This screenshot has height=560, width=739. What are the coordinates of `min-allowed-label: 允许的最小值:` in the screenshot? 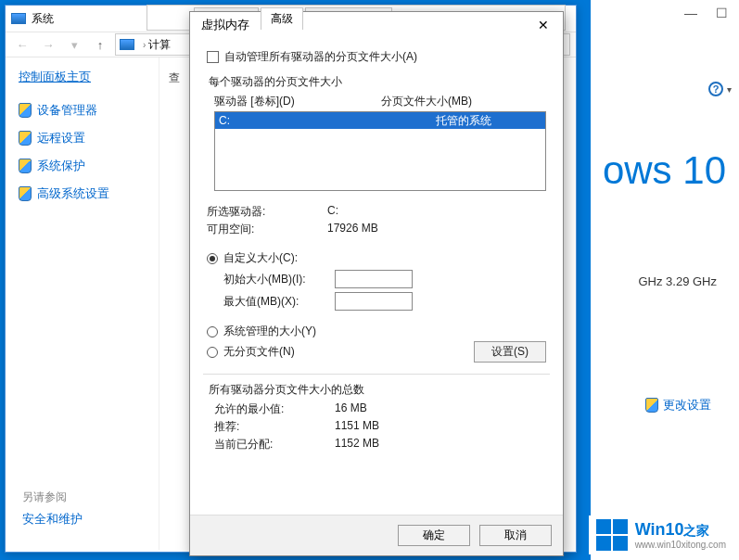 It's located at (274, 410).